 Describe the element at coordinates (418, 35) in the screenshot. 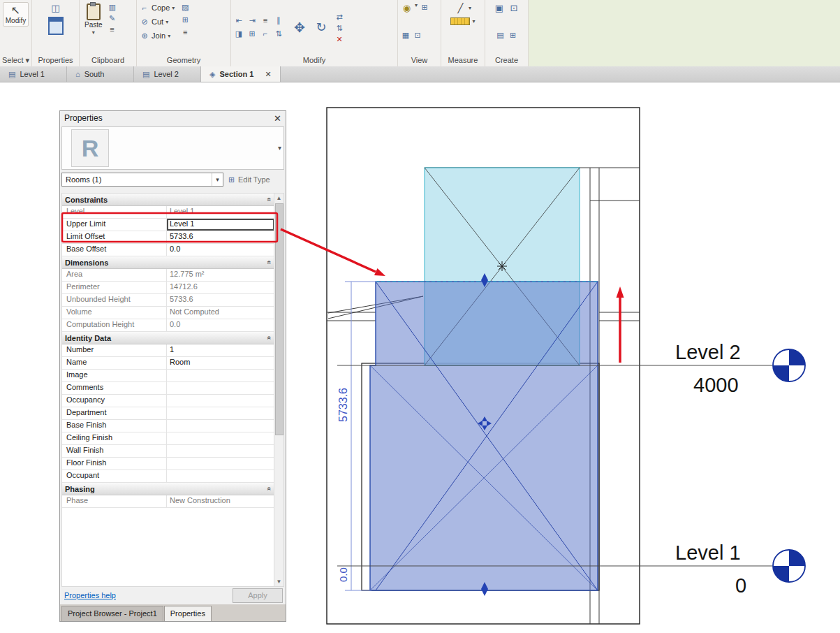

I see `paint-view-icon: ⊡` at that location.